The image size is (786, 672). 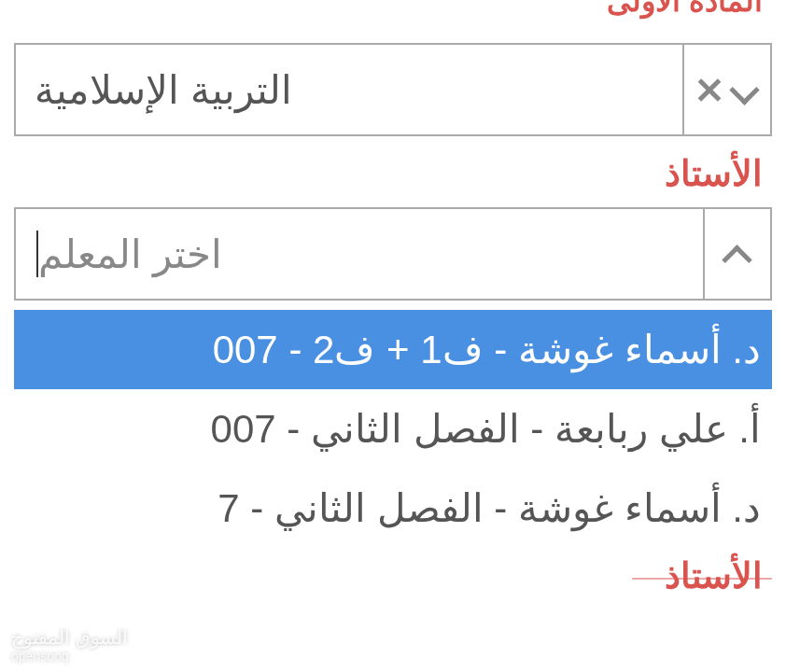 I want to click on teacher-select-placeholder: اختر المعلم, so click(x=359, y=254).